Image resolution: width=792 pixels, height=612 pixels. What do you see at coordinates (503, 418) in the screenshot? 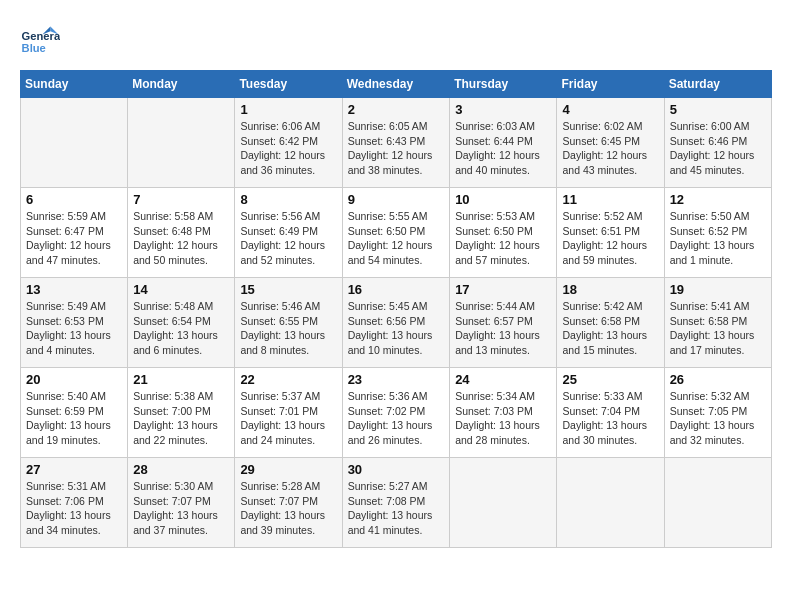
I see `day-info: Sunrise: 5:34 AM Sunset: 7:03 PM Dayligh…` at bounding box center [503, 418].